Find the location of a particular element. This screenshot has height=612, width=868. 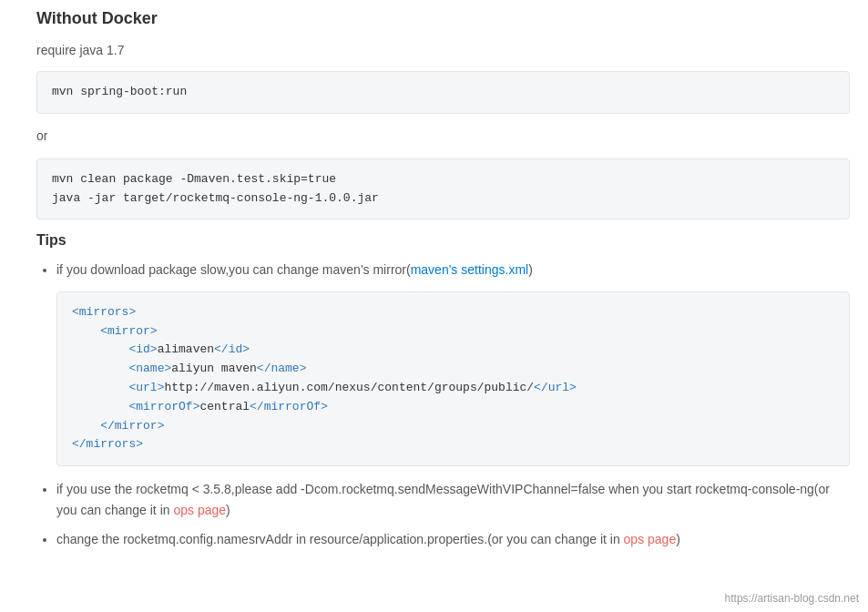

or-label: or is located at coordinates (443, 137).